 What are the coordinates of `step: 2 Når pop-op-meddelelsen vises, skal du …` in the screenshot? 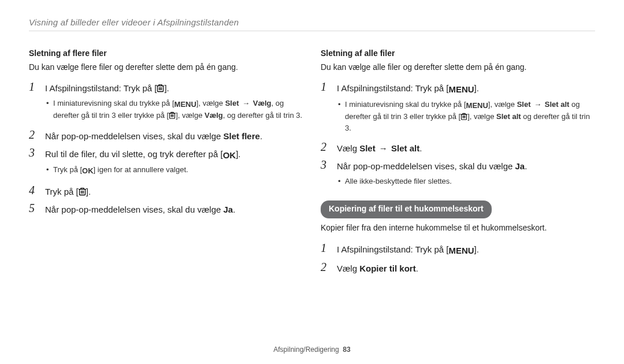 It's located at (166, 135).